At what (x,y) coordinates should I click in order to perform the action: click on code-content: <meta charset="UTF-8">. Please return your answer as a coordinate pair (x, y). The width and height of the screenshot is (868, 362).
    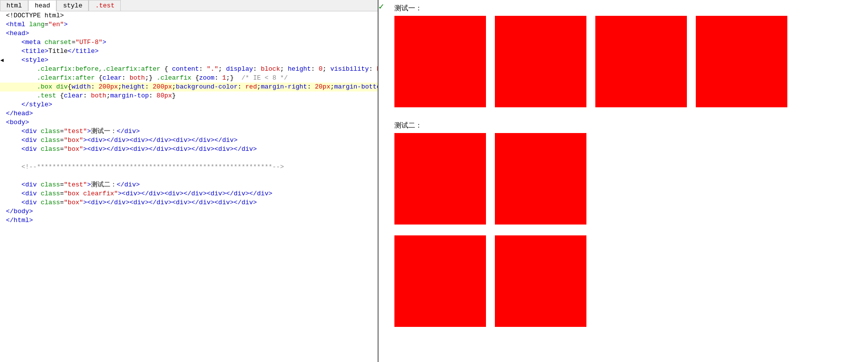
    Looking at the image, I should click on (191, 43).